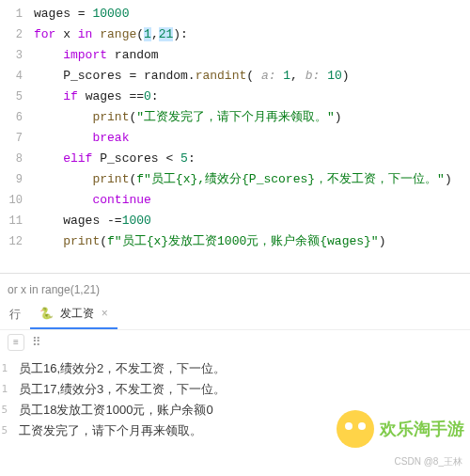  I want to click on code-content: print("工资发完了，请下个月再来领取。"), so click(252, 118).